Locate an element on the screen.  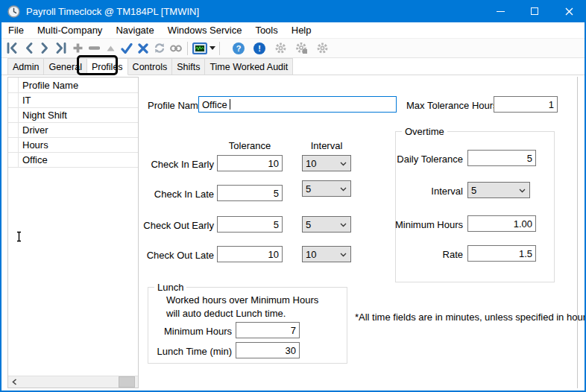
overtime-groupbox: Overtime Daily Tolerance Interval 5 Mini… is located at coordinates (475, 207).